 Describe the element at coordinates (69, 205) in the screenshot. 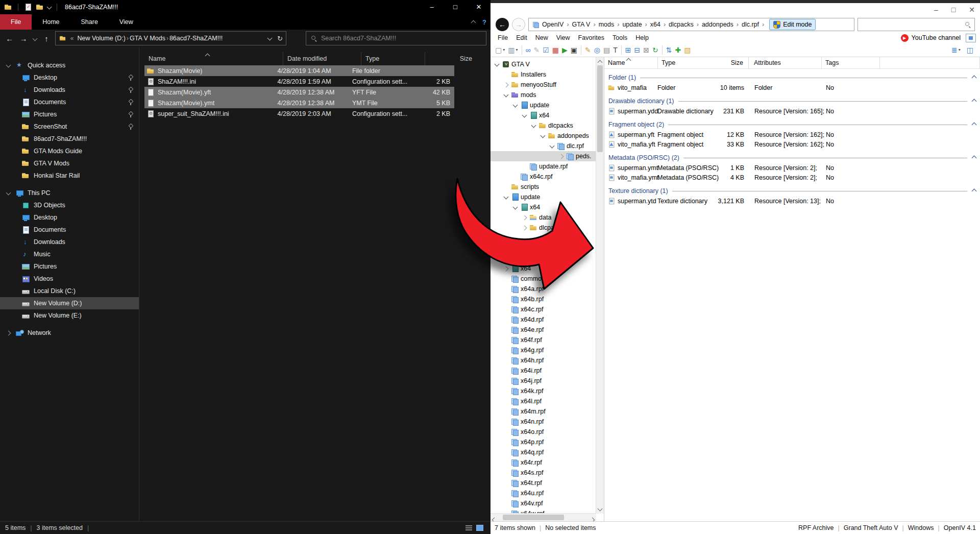

I see `sidebar-item-3d-objects: 3D Objects` at that location.